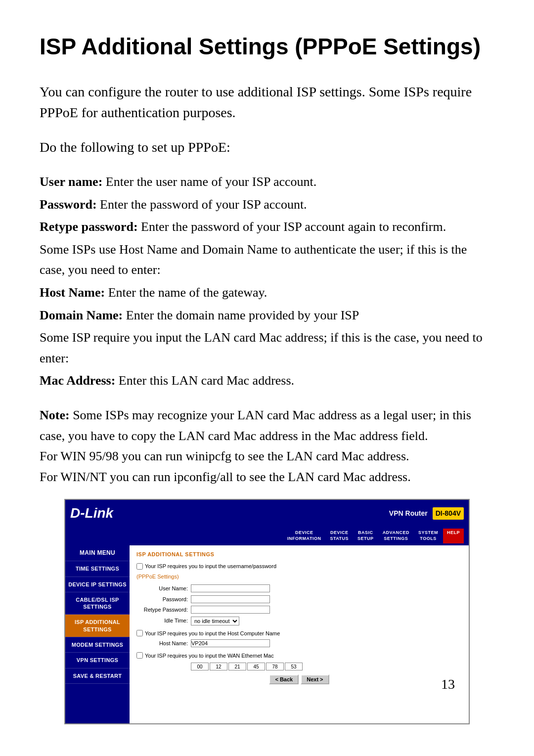 This screenshot has width=534, height=756. I want to click on note-label: Note:, so click(54, 415).